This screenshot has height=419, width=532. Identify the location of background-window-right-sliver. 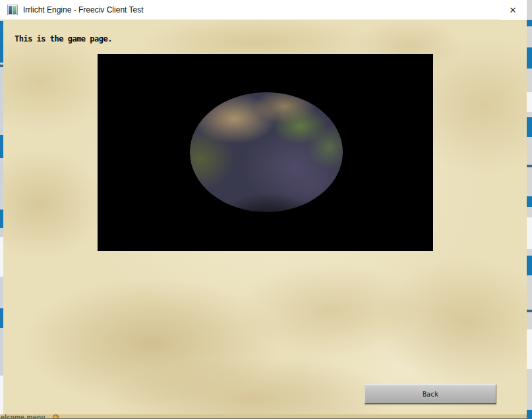
(529, 210).